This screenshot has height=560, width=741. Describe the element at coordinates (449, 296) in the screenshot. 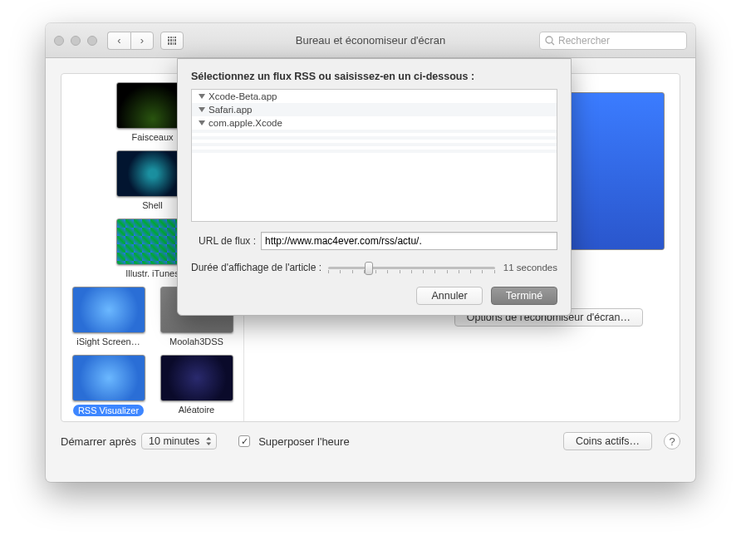

I see `cancel-button: Annuler` at that location.